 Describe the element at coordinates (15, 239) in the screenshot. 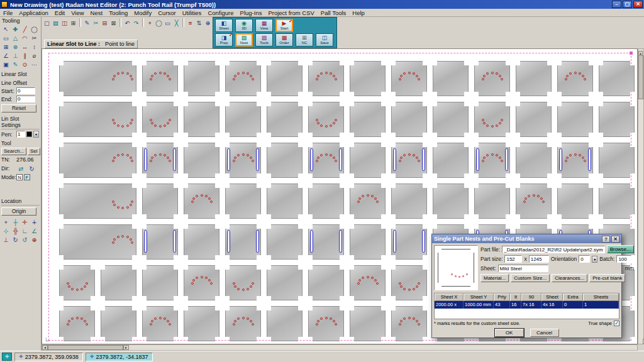

I see `rotate-cw-icon: ↻` at that location.